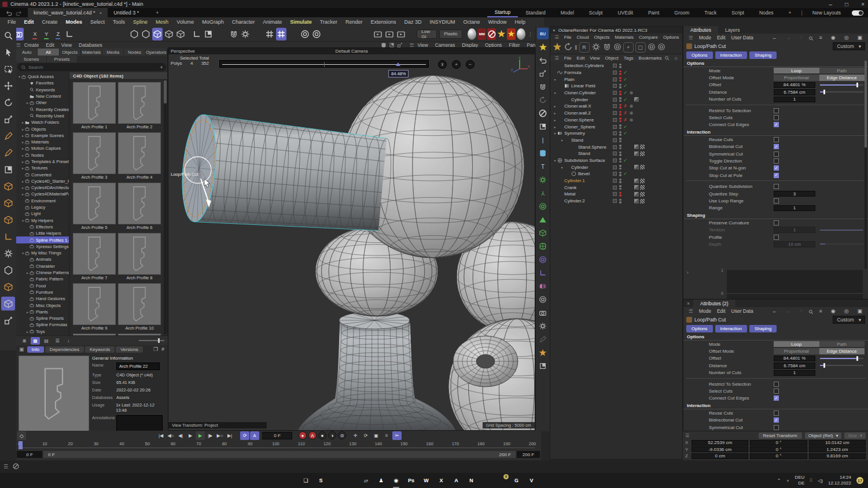  What do you see at coordinates (43, 194) in the screenshot?
I see `asset-tree-item: ▸ Cycles4DMaterialPack-4` at bounding box center [43, 194].